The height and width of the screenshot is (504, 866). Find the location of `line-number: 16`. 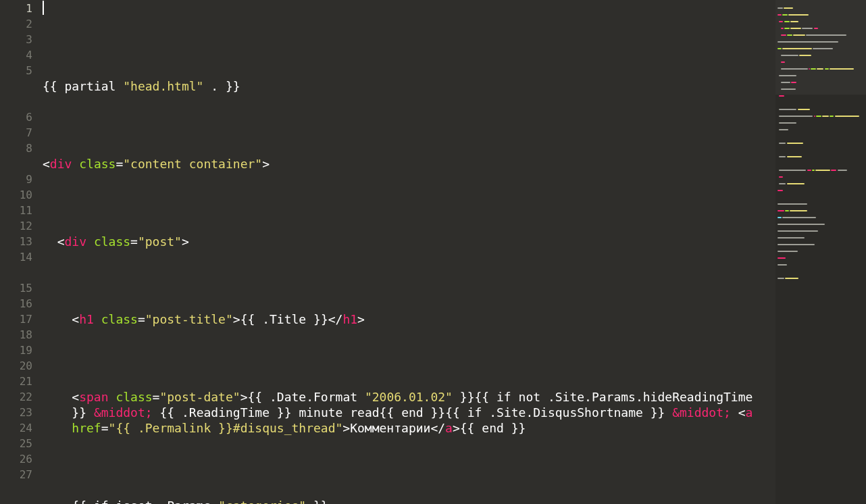

line-number: 16 is located at coordinates (16, 304).